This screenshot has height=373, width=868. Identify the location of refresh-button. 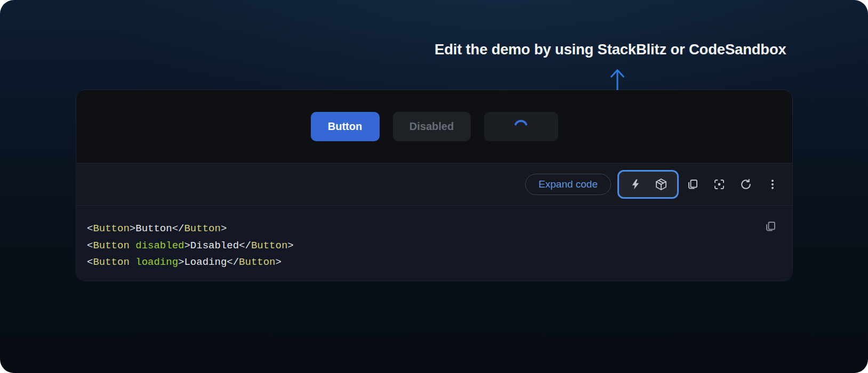
(746, 184).